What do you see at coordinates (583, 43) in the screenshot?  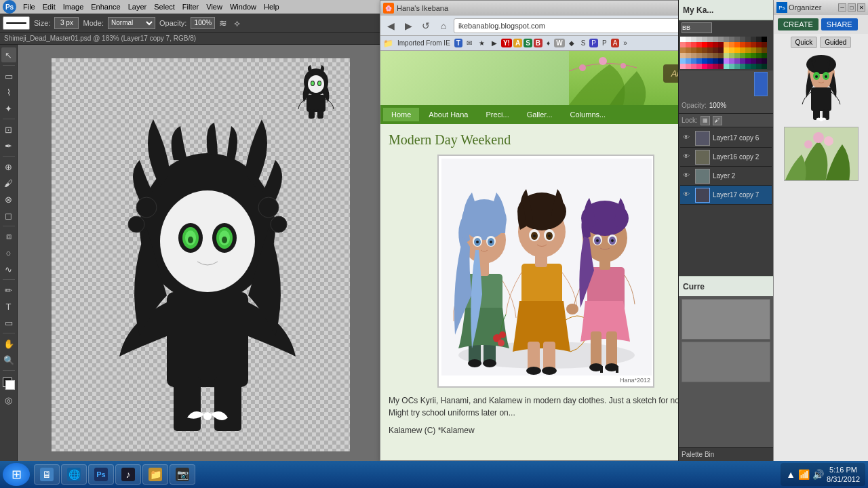 I see `bookmark-s2: S` at bounding box center [583, 43].